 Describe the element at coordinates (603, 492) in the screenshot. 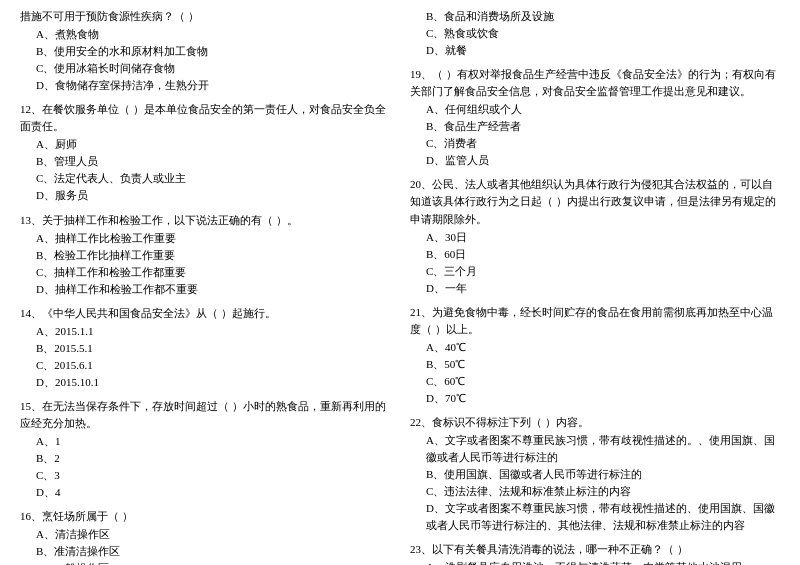

I see `option: C、违法法律、法规和标准禁止标注的内容` at that location.